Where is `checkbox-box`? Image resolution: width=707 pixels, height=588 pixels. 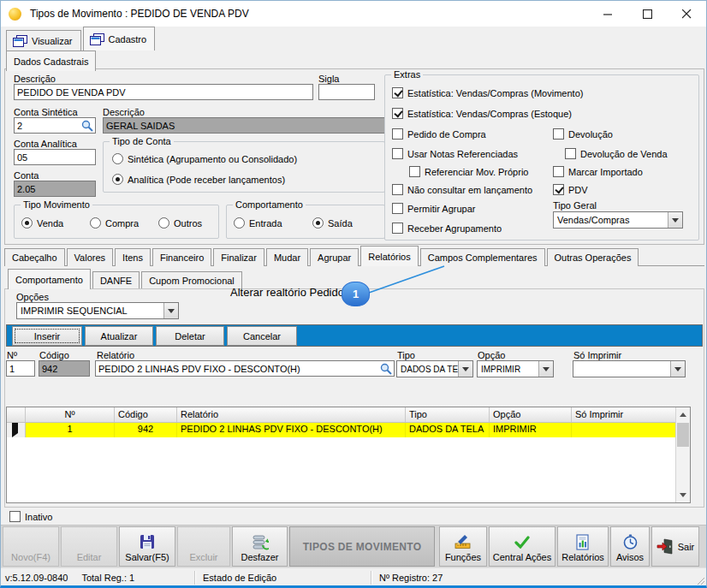 checkbox-box is located at coordinates (397, 209).